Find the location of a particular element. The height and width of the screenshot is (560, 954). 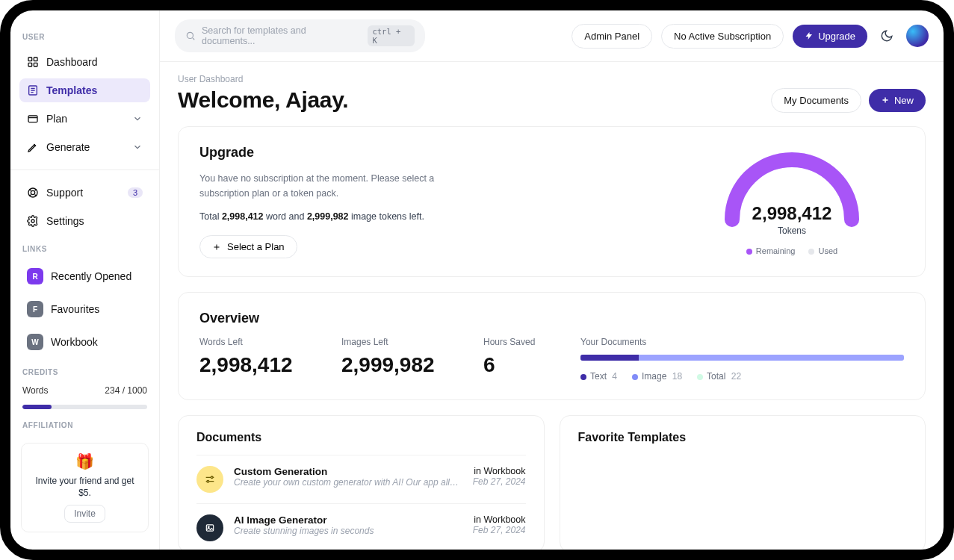

upgrade-total: Total 2,998,412 word and 2,999,982 image… is located at coordinates (424, 217).